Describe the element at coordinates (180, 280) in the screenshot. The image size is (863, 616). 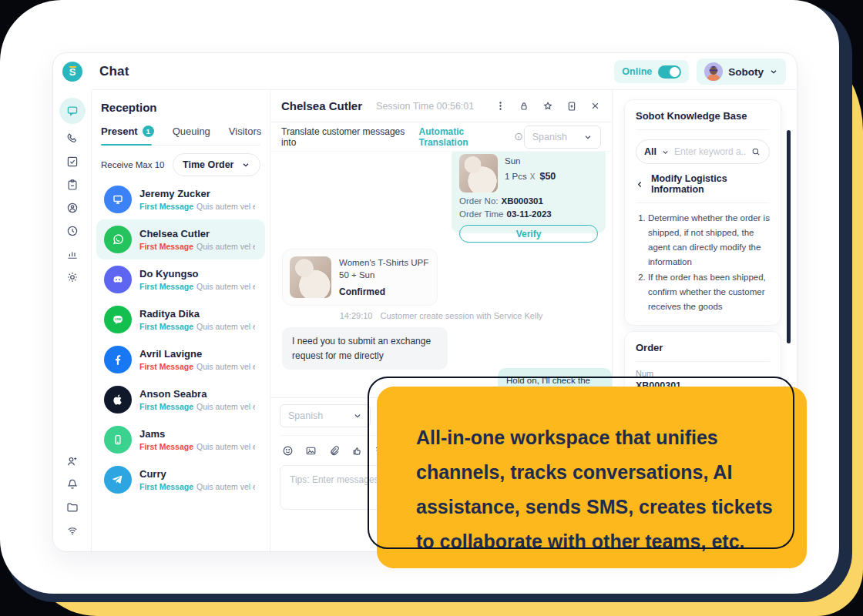
I see `list-item-do-kyungso: Do Kyungso First MessageQuis autem vel e…` at that location.